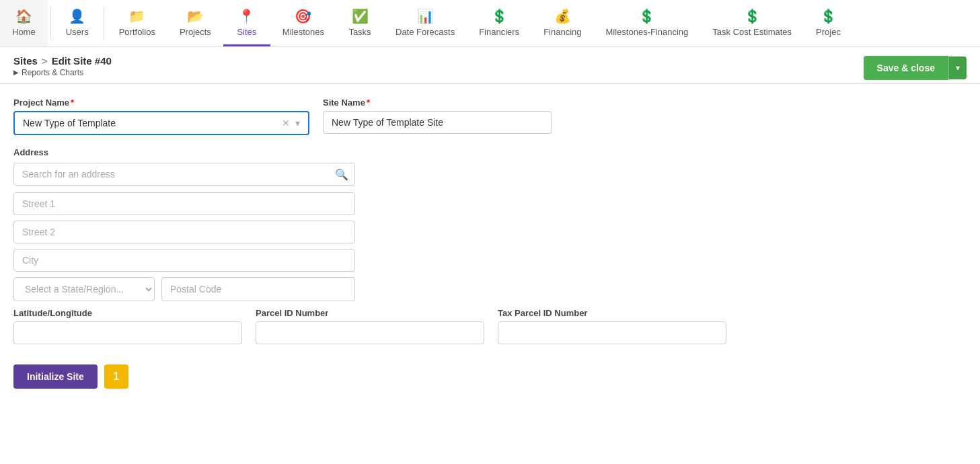 This screenshot has height=464, width=980. What do you see at coordinates (303, 32) in the screenshot?
I see `nav-milestones-label: Milestones` at bounding box center [303, 32].